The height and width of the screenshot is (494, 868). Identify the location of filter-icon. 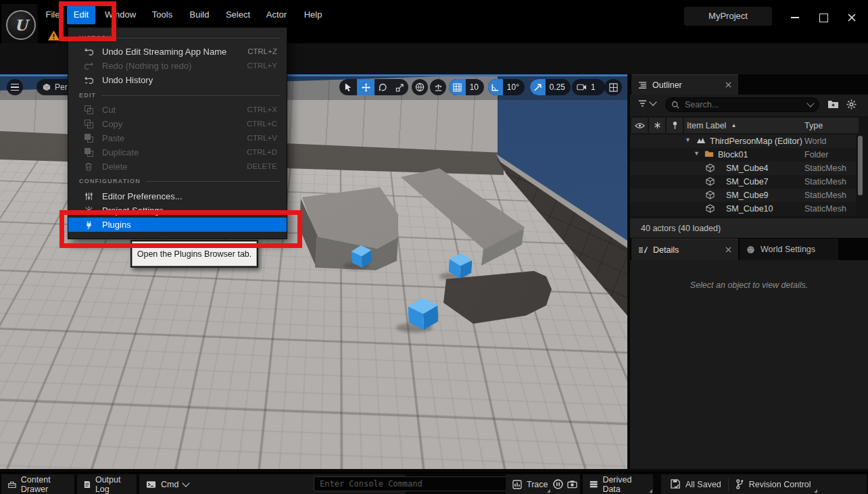
(642, 103).